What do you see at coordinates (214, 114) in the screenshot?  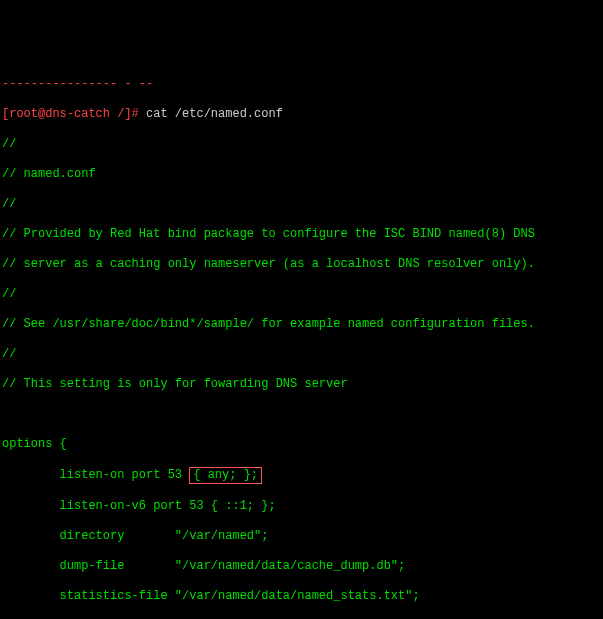 I see `command-text: cat /etc/named.conf` at bounding box center [214, 114].